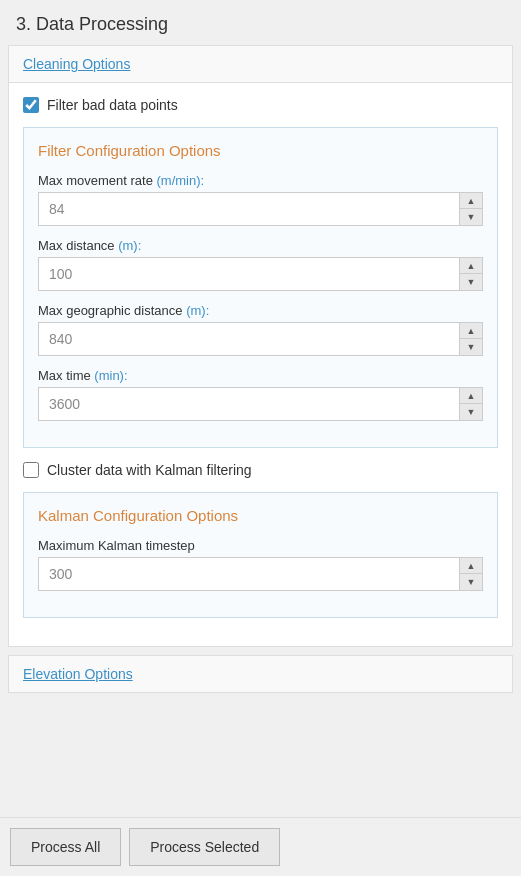 The width and height of the screenshot is (521, 876). What do you see at coordinates (31, 470) in the screenshot?
I see `kalman-filter-checkbox` at bounding box center [31, 470].